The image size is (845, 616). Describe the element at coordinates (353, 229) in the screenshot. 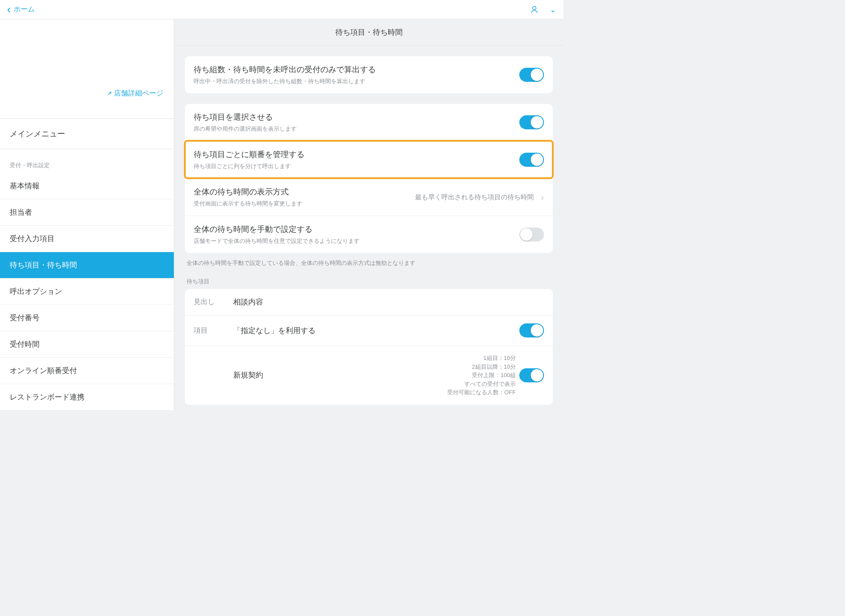

I see `row-title: 全体の待ち時間を手動で設定する` at that location.